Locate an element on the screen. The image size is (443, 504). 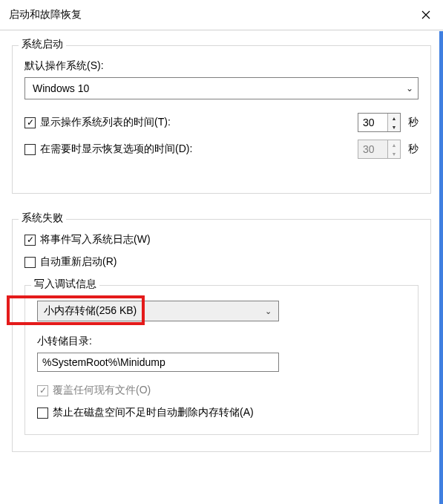
show-recovery-checkbox is located at coordinates (30, 150).